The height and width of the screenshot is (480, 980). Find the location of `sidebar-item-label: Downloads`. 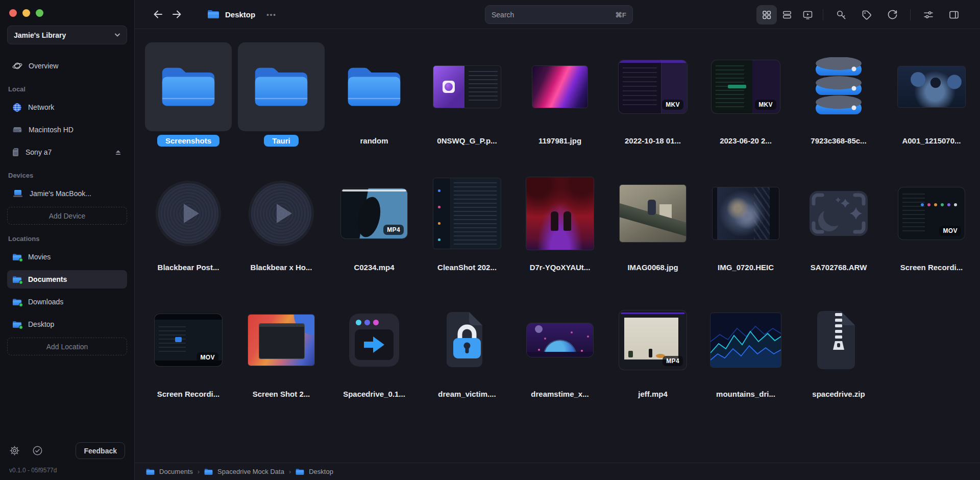

sidebar-item-label: Downloads is located at coordinates (46, 302).